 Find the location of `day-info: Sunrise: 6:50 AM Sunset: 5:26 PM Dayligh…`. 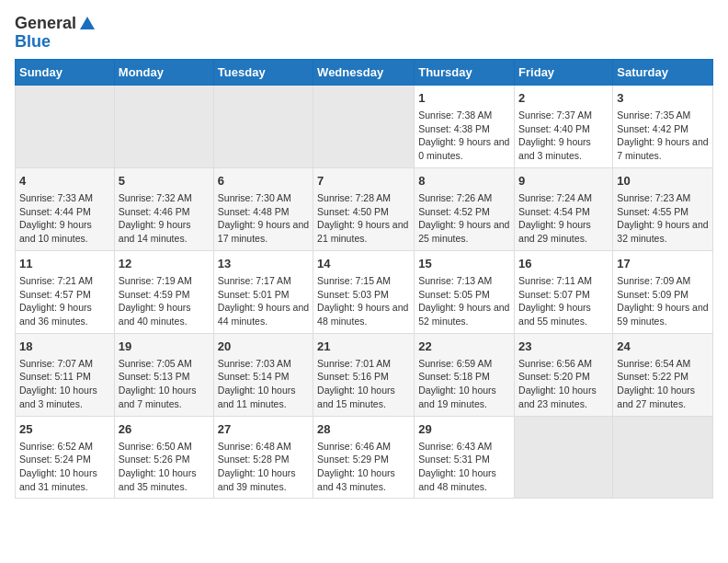

day-info: Sunrise: 6:50 AM Sunset: 5:26 PM Dayligh… is located at coordinates (164, 467).